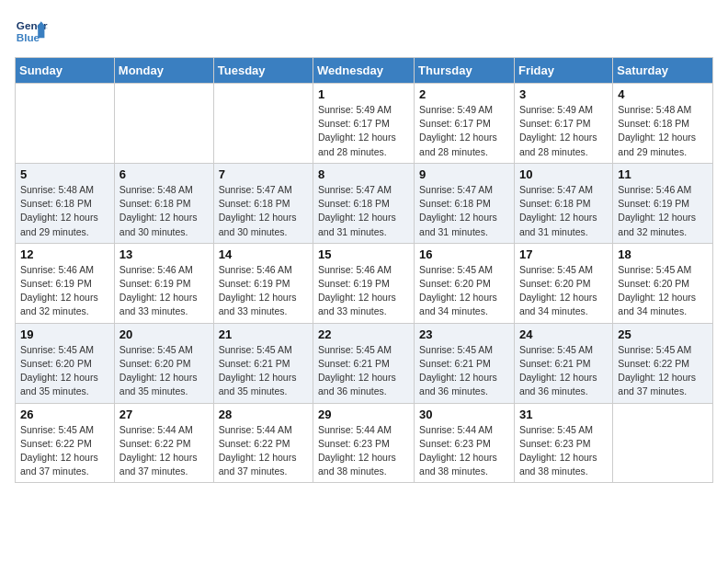 This screenshot has width=728, height=563. Describe the element at coordinates (364, 443) in the screenshot. I see `calendar-cell: 29Sunrise: 5:44 AM Sunset: 6:23 PM Dayli…` at that location.